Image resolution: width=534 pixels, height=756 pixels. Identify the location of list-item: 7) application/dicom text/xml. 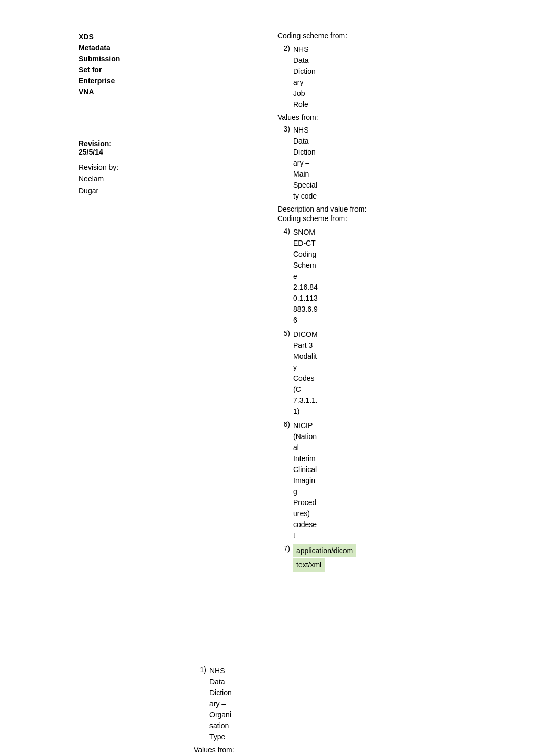
(395, 558).